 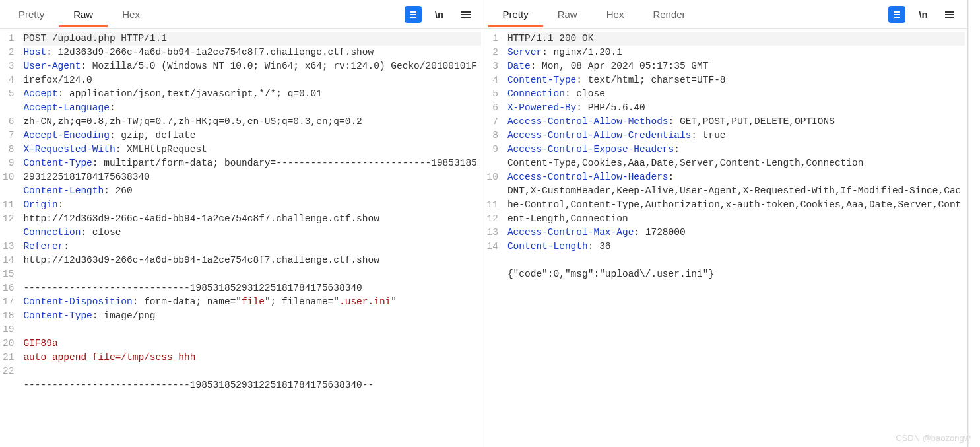 I want to click on code-line: Access-Control-Allow-Methods: GET,POST,P…, so click(x=736, y=121).